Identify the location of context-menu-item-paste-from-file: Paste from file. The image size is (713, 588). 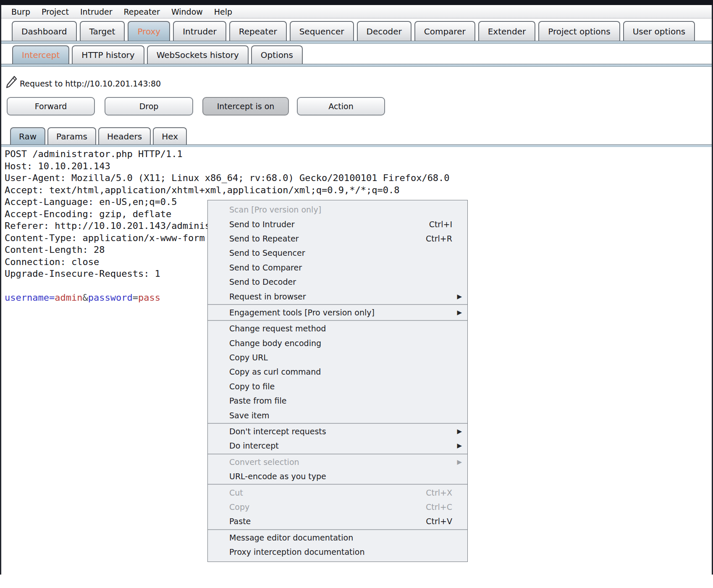
(338, 401).